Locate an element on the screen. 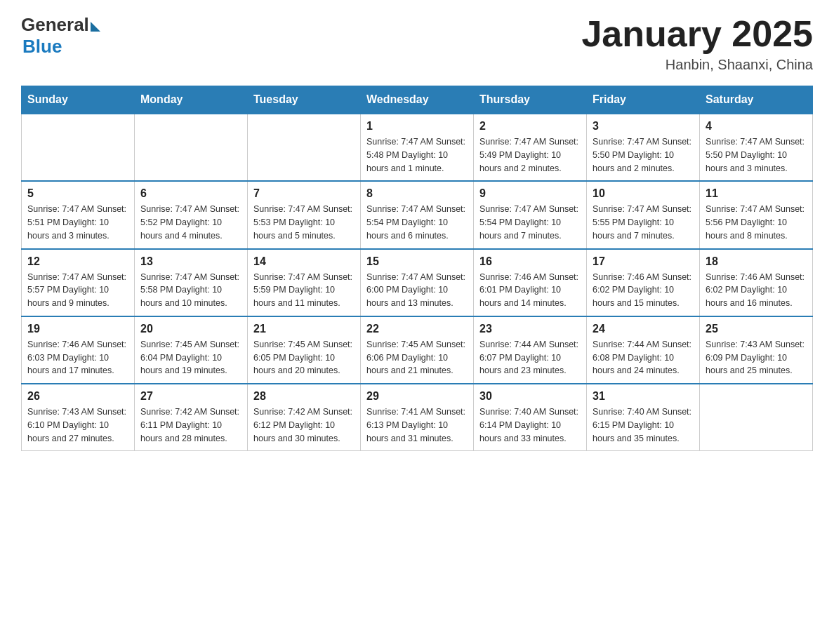 The image size is (834, 644). day-number: 11 is located at coordinates (756, 194).